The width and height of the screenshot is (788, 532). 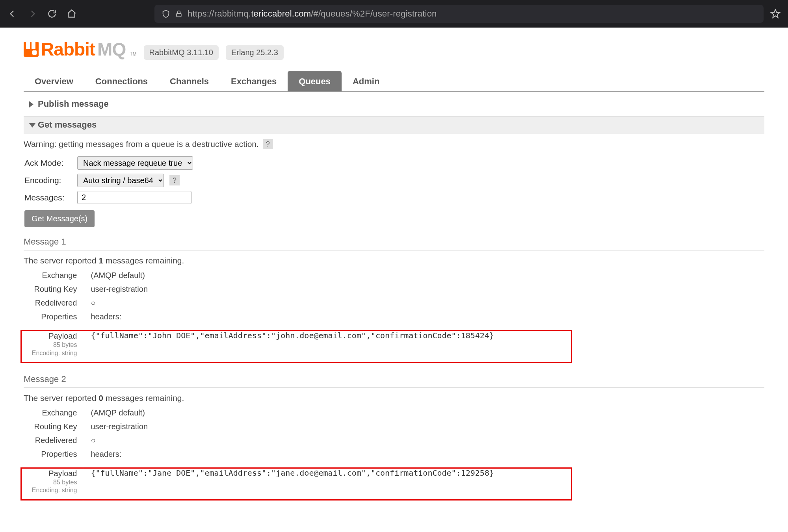 I want to click on logo-text-a: Rabbit, so click(x=68, y=49).